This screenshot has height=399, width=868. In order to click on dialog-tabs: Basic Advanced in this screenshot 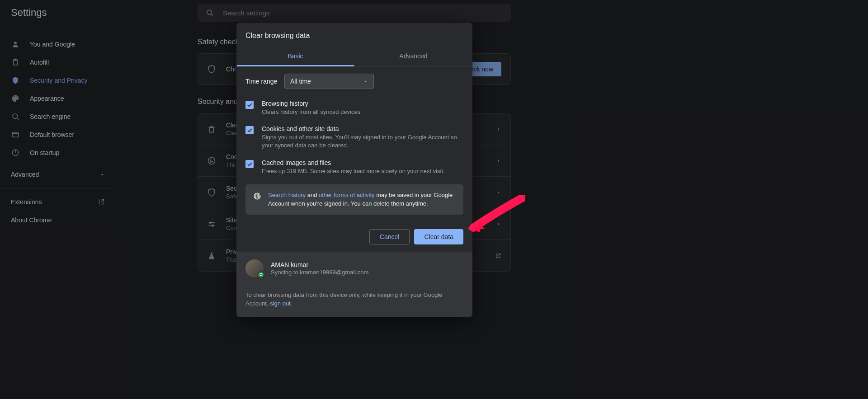, I will do `click(354, 56)`.